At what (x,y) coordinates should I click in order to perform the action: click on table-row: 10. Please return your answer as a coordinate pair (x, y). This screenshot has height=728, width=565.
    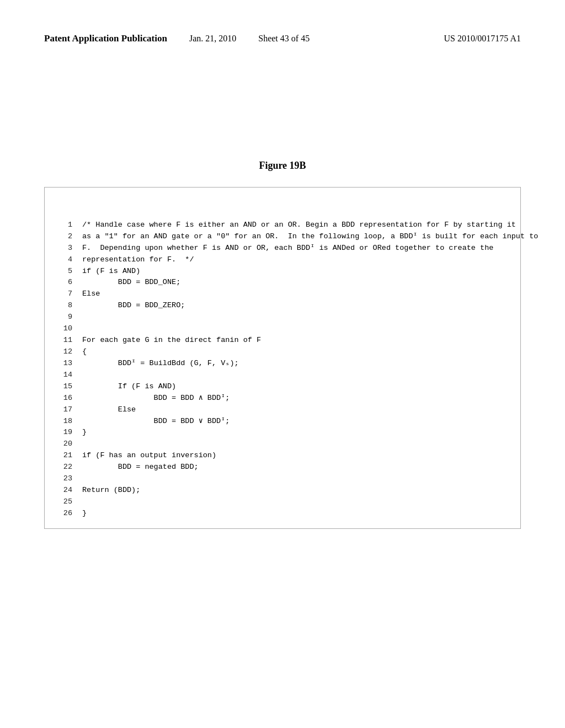
    Looking at the image, I should click on (282, 329).